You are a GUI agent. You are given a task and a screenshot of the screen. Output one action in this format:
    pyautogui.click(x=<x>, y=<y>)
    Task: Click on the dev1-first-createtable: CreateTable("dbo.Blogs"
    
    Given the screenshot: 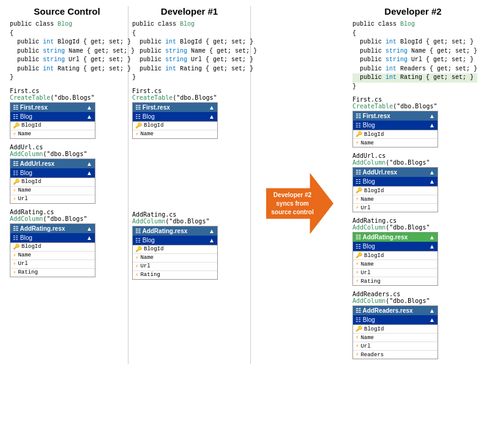 What is the action you would take?
    pyautogui.click(x=190, y=98)
    